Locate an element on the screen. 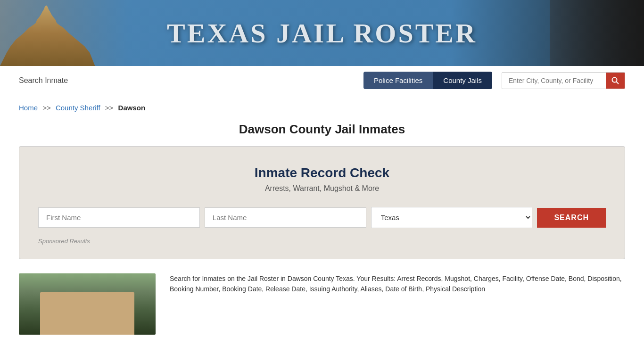 The width and height of the screenshot is (644, 362). nav-search-button is located at coordinates (615, 81).